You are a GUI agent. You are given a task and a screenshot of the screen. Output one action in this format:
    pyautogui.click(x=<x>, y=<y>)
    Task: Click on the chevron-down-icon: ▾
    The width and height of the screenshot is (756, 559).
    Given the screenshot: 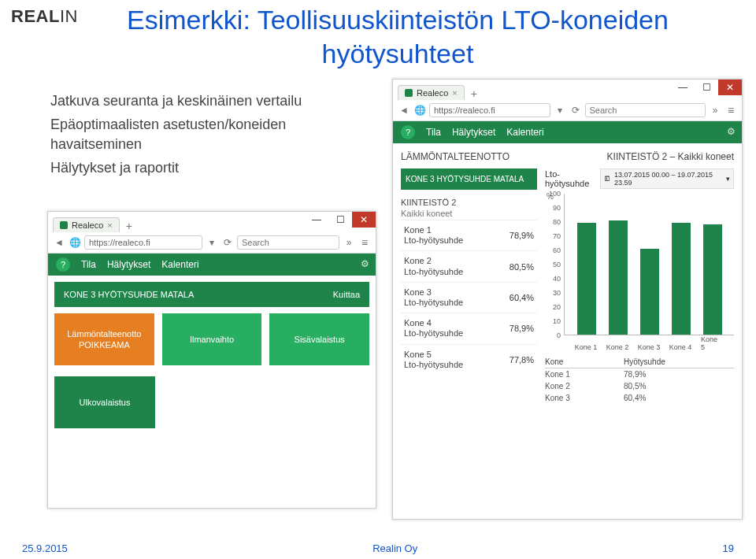 What is the action you would take?
    pyautogui.click(x=728, y=179)
    